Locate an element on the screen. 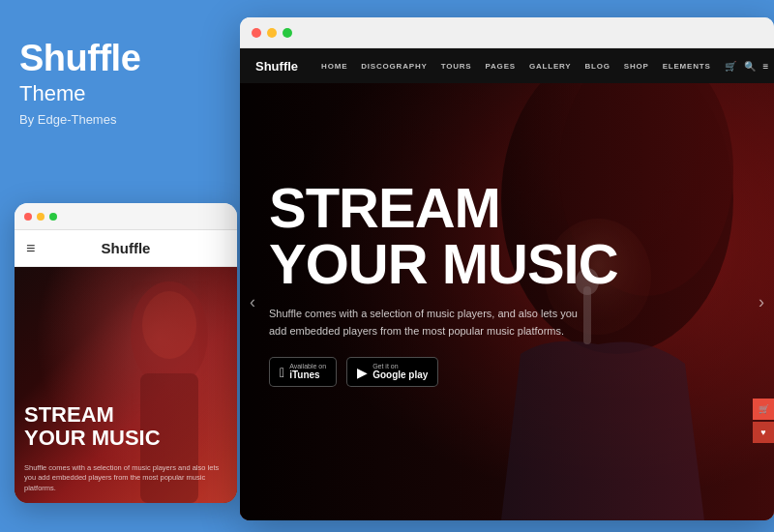  play-icon: ▶ is located at coordinates (362, 372).